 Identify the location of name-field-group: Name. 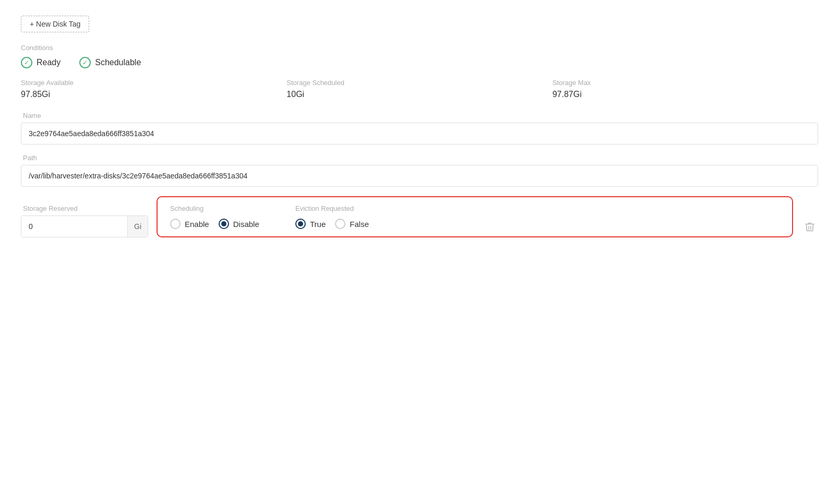
(420, 128).